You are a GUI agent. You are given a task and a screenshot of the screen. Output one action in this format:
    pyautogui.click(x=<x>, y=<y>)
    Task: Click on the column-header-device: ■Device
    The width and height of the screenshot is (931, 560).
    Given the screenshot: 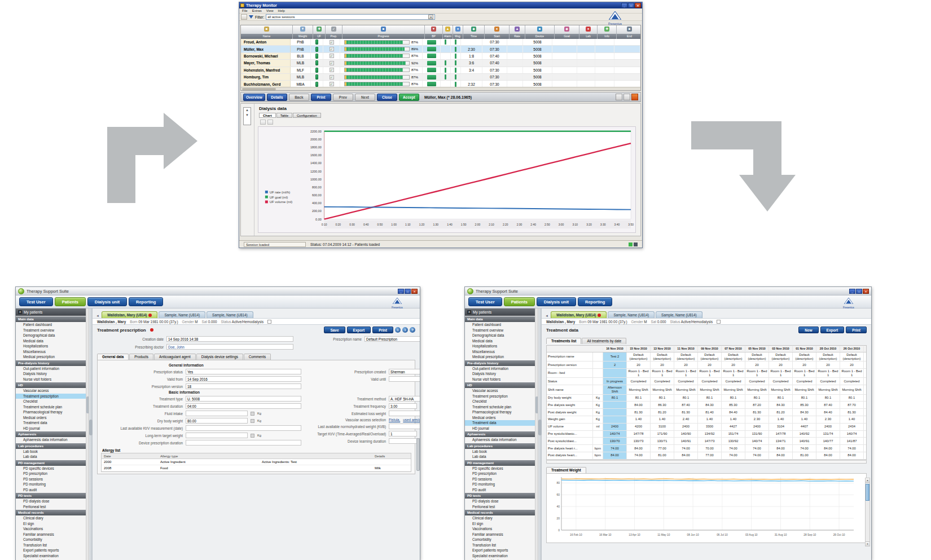 What is the action you would take?
    pyautogui.click(x=540, y=32)
    